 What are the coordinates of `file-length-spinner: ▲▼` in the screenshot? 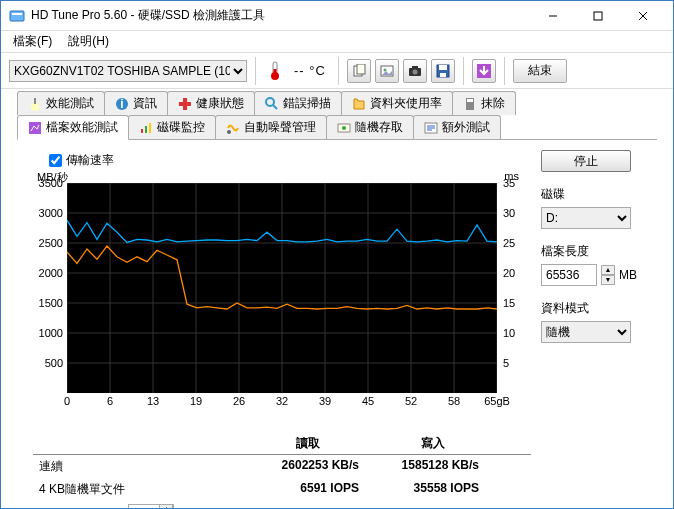 It's located at (608, 275).